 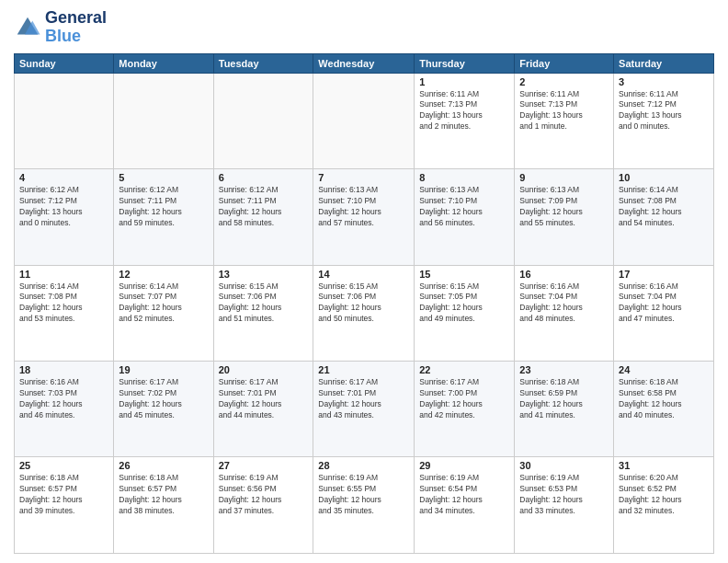 I want to click on day-number: 11, so click(x=64, y=274).